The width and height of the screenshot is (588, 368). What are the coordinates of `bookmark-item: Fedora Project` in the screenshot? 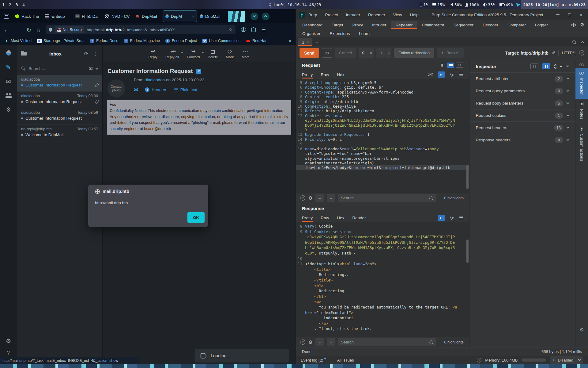 It's located at (181, 41).